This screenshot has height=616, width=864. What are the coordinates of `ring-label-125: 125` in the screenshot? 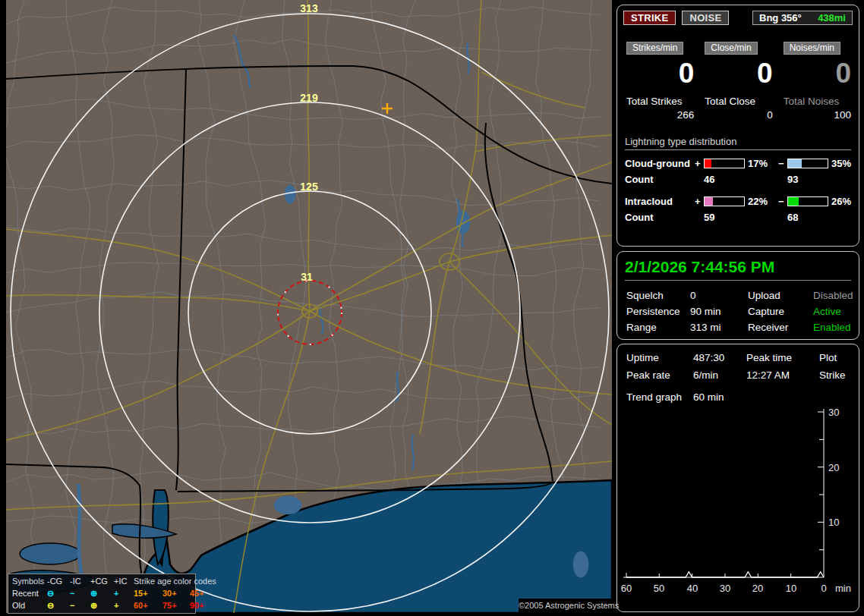 It's located at (309, 187).